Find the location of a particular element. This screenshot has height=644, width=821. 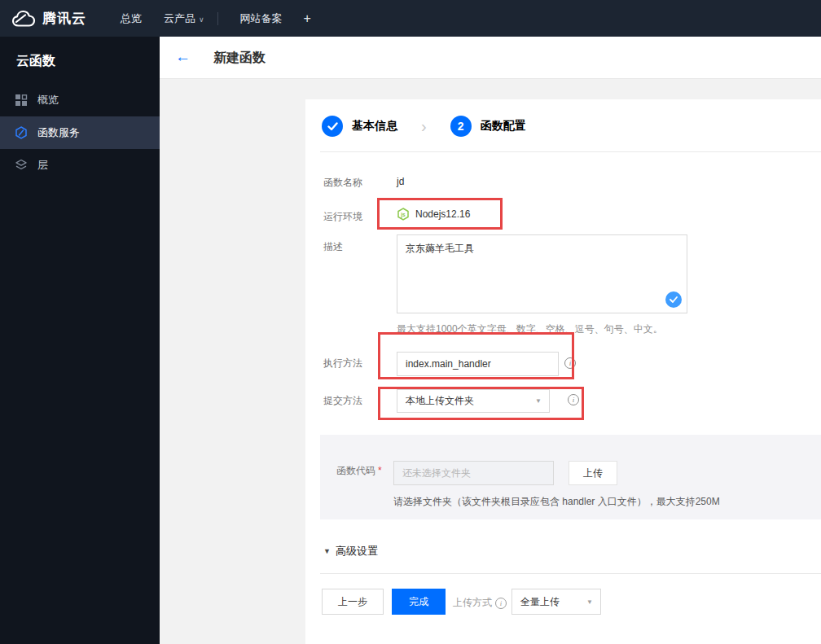

advanced-settings-label: 高级设置 is located at coordinates (357, 551).